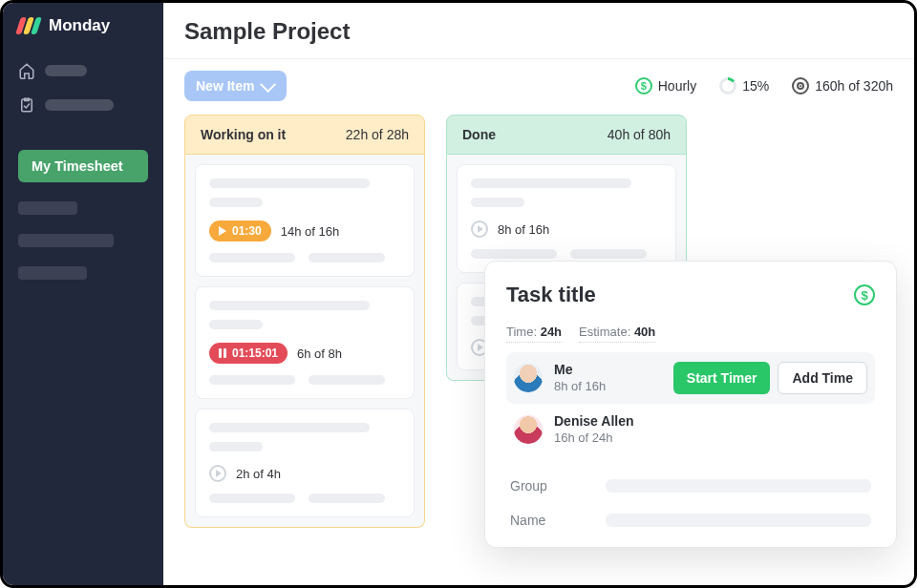 The width and height of the screenshot is (917, 588). I want to click on play-icon, so click(223, 231).